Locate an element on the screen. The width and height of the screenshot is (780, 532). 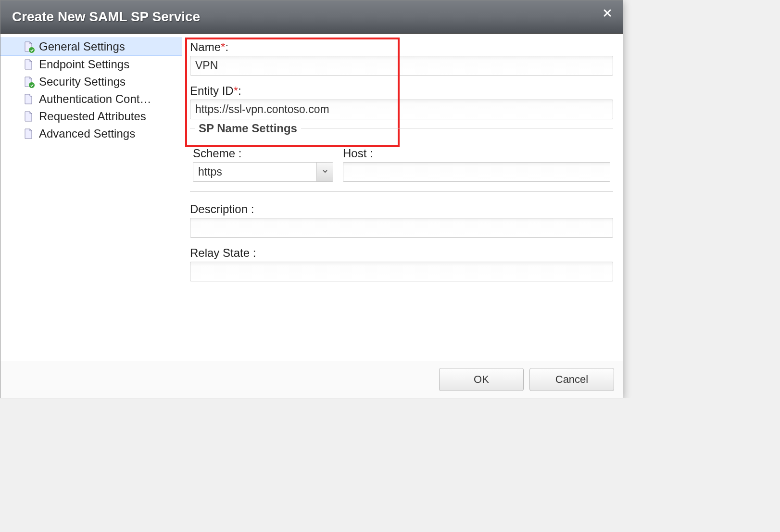
sidebar-item-label: Authentication Cont… is located at coordinates (95, 99).